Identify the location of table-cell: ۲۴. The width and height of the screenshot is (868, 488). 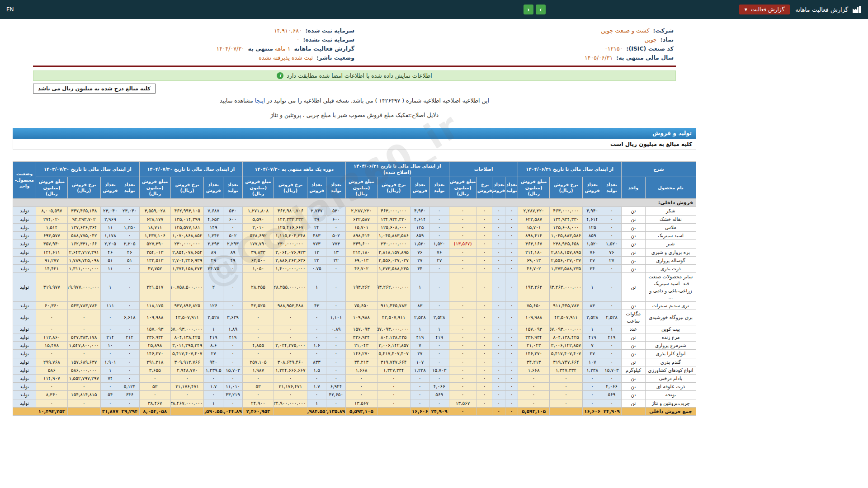
(316, 227).